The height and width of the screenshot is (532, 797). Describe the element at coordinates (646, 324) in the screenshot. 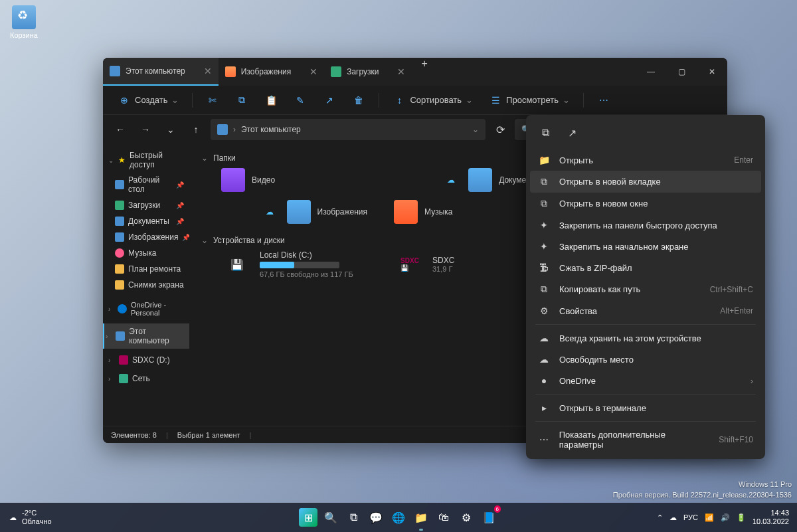

I see `separator` at that location.